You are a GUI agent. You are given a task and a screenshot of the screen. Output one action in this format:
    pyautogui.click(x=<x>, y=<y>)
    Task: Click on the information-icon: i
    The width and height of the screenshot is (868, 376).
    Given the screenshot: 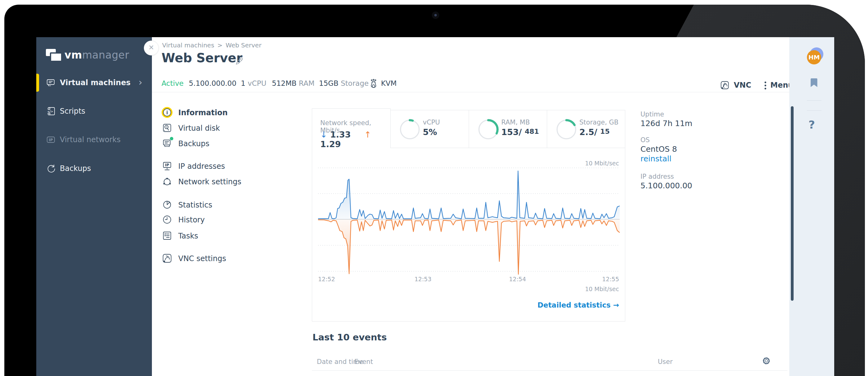 What is the action you would take?
    pyautogui.click(x=167, y=112)
    